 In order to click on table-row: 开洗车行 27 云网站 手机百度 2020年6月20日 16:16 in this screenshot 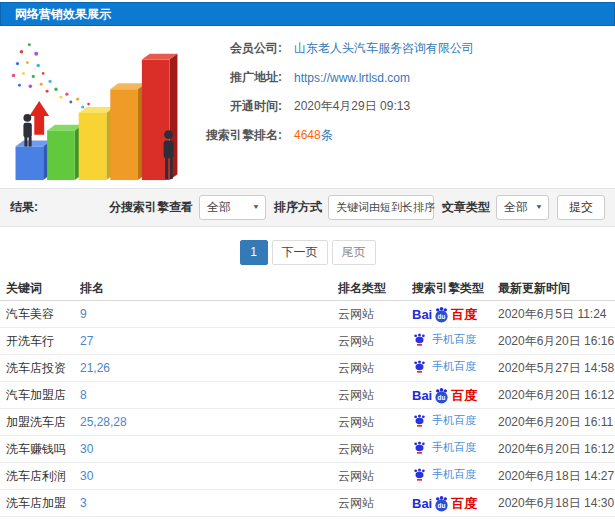, I will do `click(308, 342)`.